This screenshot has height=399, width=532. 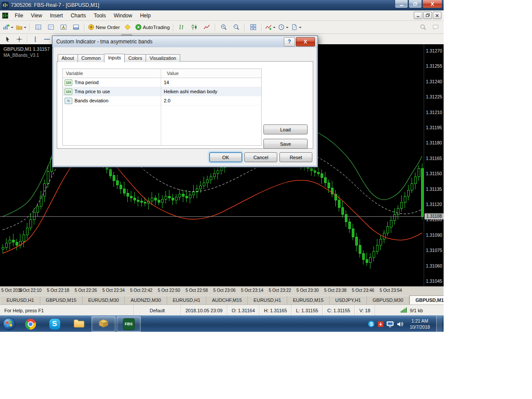 I want to click on ok-button: OK, so click(x=226, y=157).